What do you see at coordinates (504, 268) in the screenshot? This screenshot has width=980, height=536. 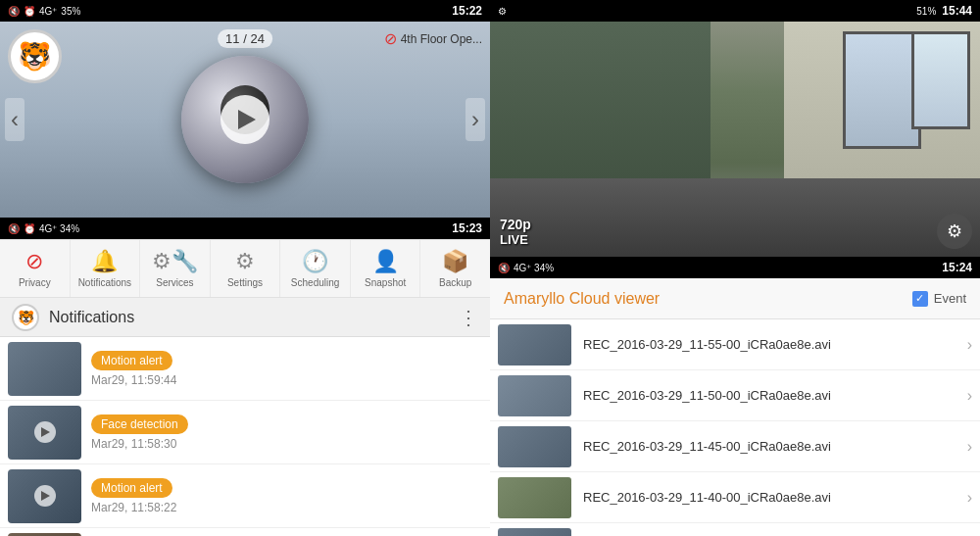 I see `mute-icon-right: 🔇` at bounding box center [504, 268].